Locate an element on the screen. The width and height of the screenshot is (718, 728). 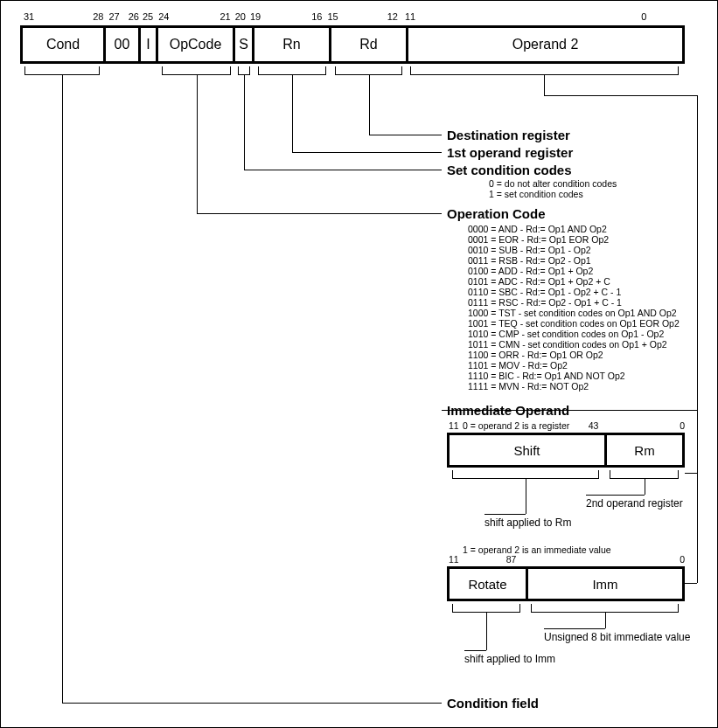
bit-19: 19 is located at coordinates (255, 17).